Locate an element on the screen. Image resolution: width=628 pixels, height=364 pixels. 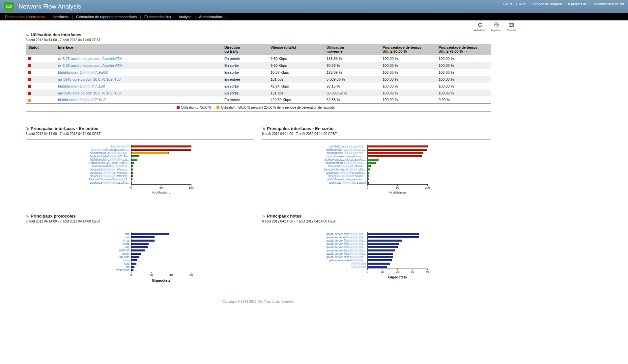
chart-category-label: telnet is located at coordinates (78, 254).